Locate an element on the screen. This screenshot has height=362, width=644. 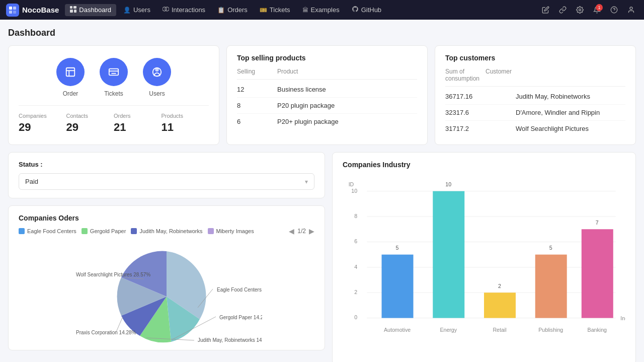
legend-prev-button: ◀ is located at coordinates (292, 231).